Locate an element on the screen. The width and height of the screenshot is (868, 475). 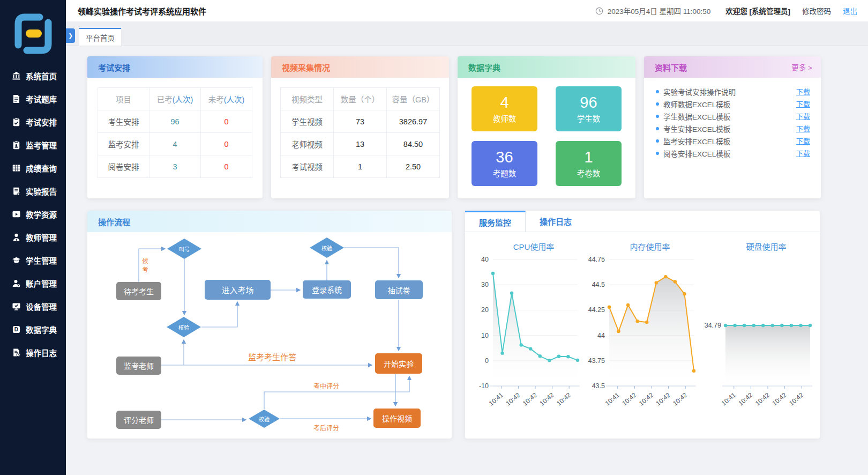
chart-canvas: 44.7544.544.254443.7543.510:4110:4210:42… is located at coordinates (641, 340).